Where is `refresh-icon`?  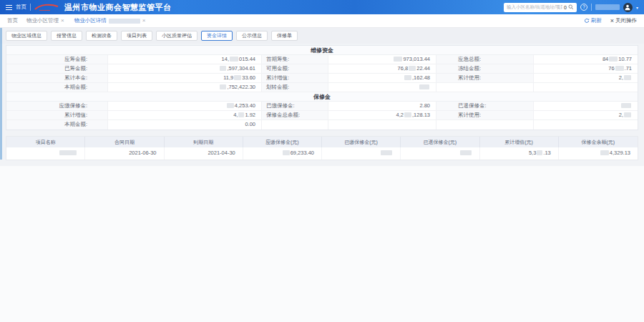
refresh-icon is located at coordinates (587, 21).